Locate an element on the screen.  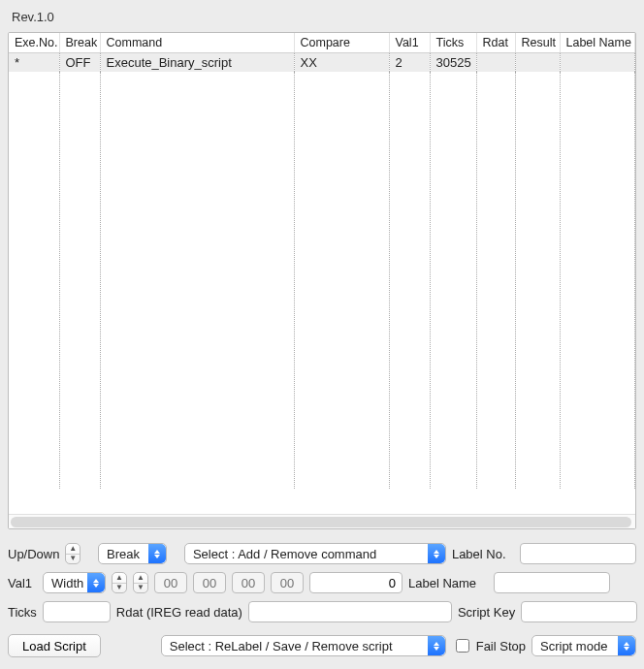
cell-compare: XX is located at coordinates (341, 63).